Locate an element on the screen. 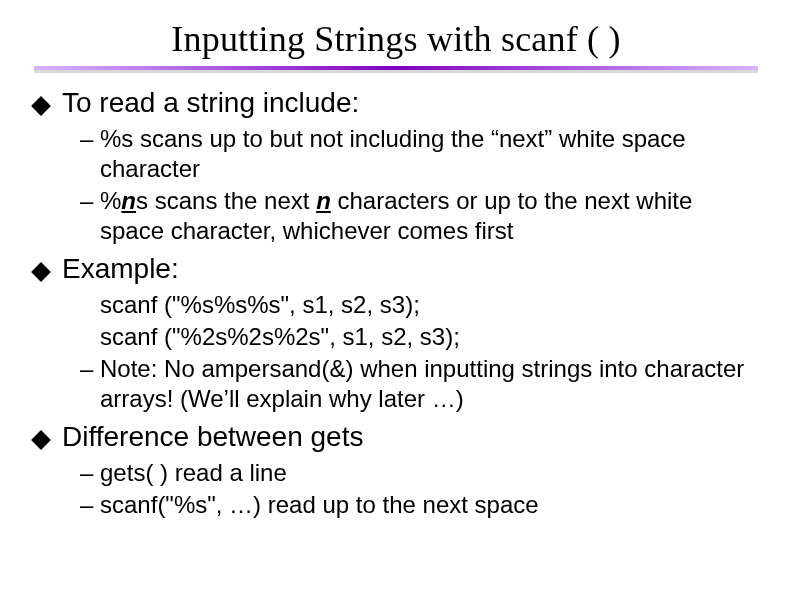 The image size is (792, 612). sub-item: – scanf("%s", …) read up to the next spa… is located at coordinates (419, 505).